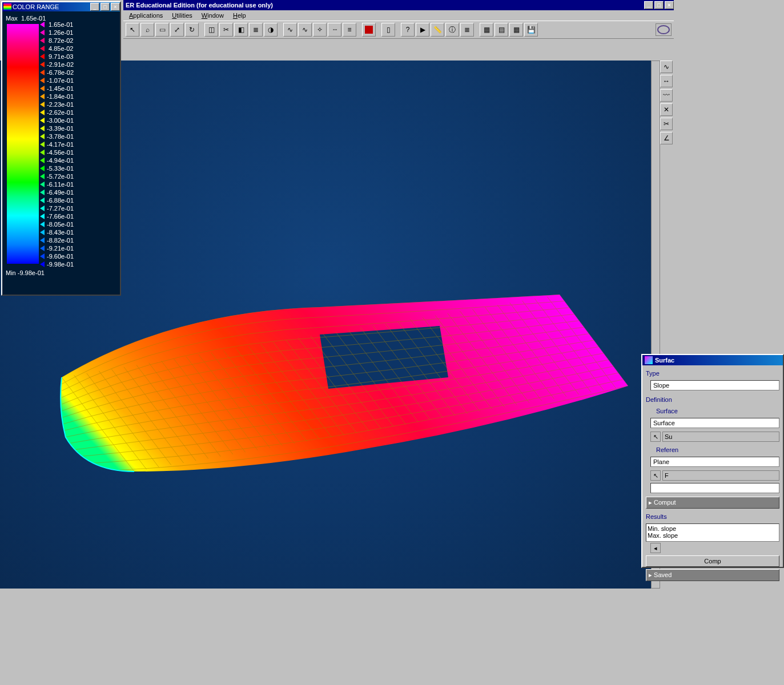 The height and width of the screenshot is (685, 784). I want to click on color-tick: -4.56e-01, so click(57, 152).